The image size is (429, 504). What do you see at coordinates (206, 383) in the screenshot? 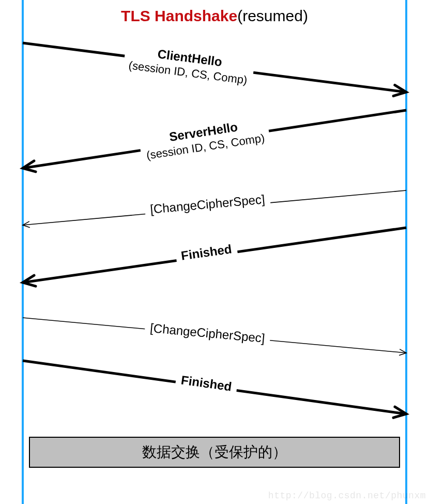
I see `msg-finished-client: Finished` at bounding box center [206, 383].